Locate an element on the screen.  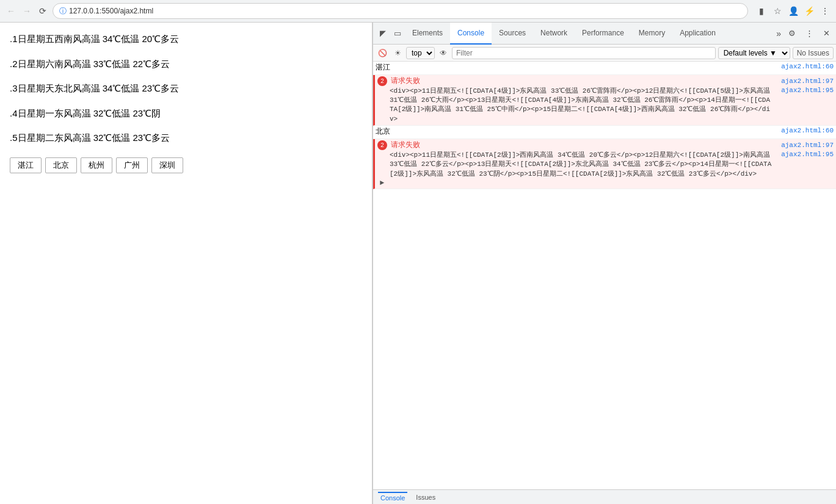
profile-icon: 👤 is located at coordinates (793, 11).